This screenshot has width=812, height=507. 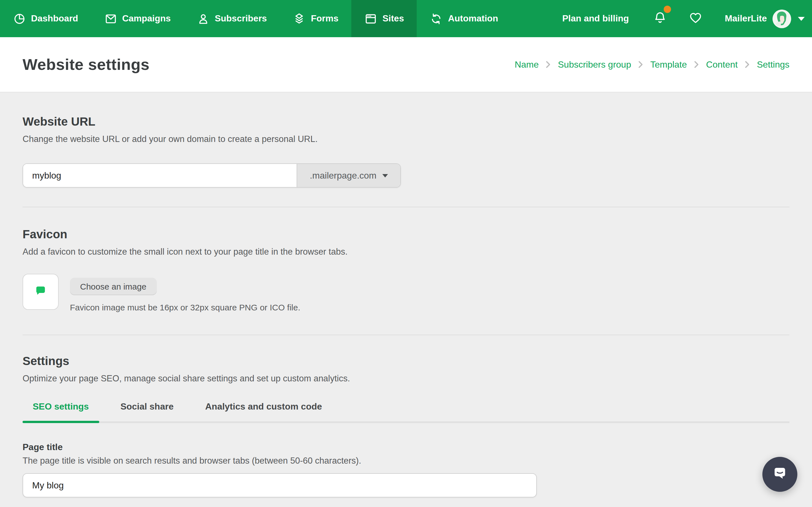 What do you see at coordinates (256, 19) in the screenshot?
I see `nav-main-menu: Dashboard Campaigns Subscribers` at bounding box center [256, 19].